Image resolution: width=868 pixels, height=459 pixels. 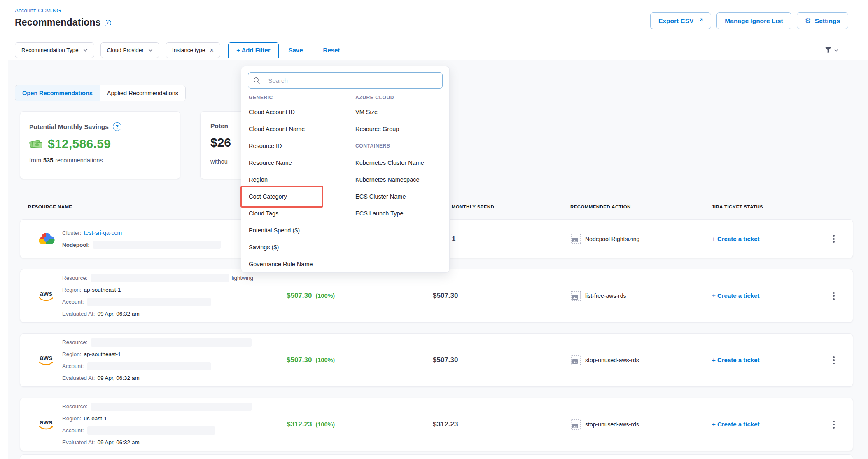 I want to click on subtext-suffix: recommendations, so click(x=79, y=160).